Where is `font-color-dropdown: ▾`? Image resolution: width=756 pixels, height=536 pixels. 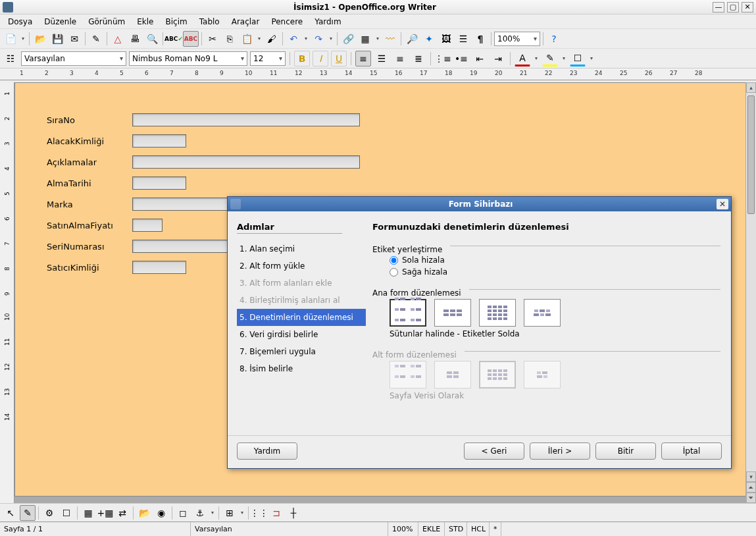
font-color-dropdown: ▾ is located at coordinates (536, 59).